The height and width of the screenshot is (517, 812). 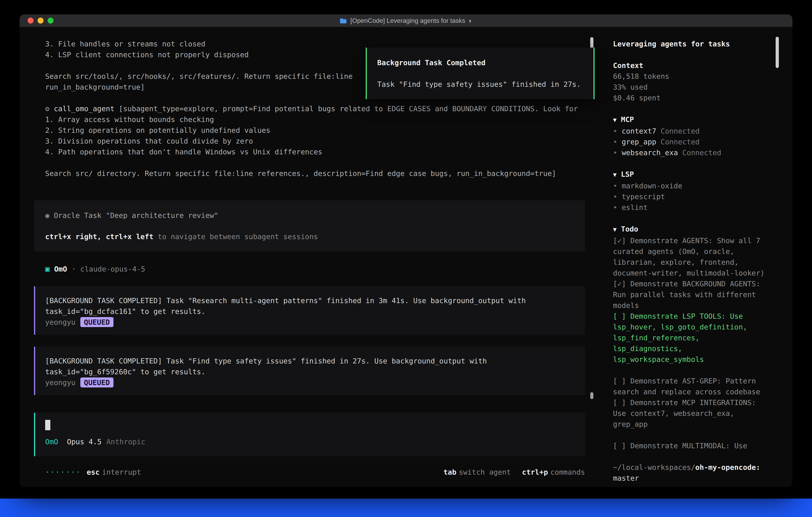 What do you see at coordinates (408, 21) in the screenshot?
I see `window-title-text: [OpenCode] Leveraging agents for tasks` at bounding box center [408, 21].